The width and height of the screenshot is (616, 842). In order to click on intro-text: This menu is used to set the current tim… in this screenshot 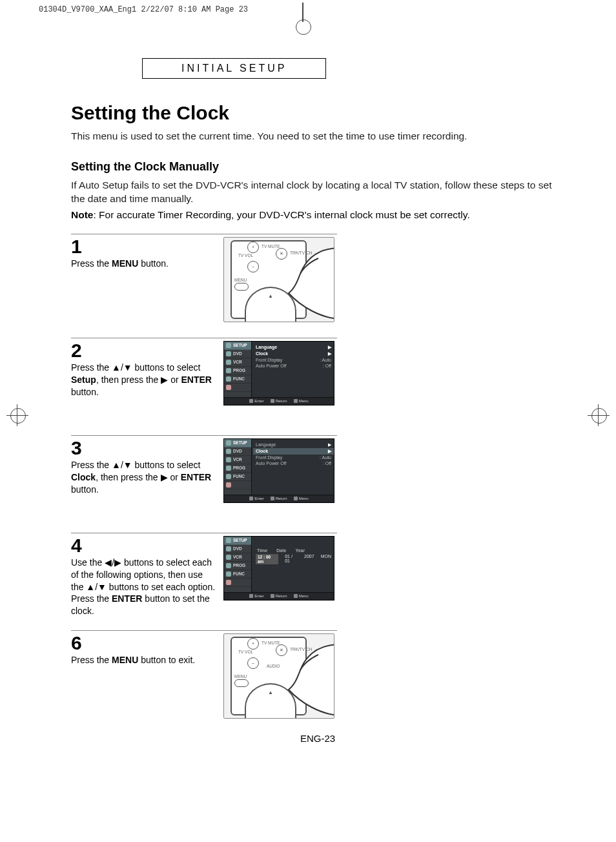, I will do `click(318, 136)`.